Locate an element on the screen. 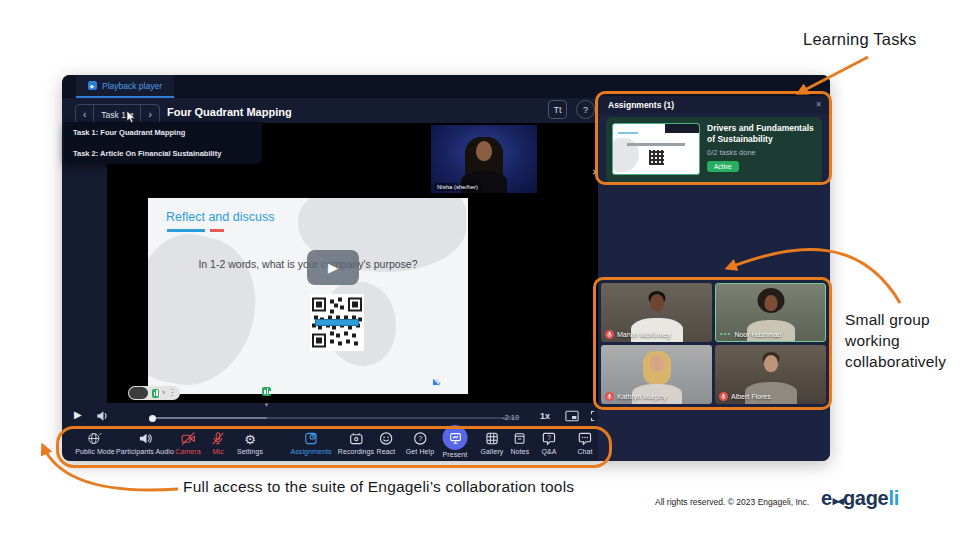  caret-down-icon: ▾ is located at coordinates (266, 405).